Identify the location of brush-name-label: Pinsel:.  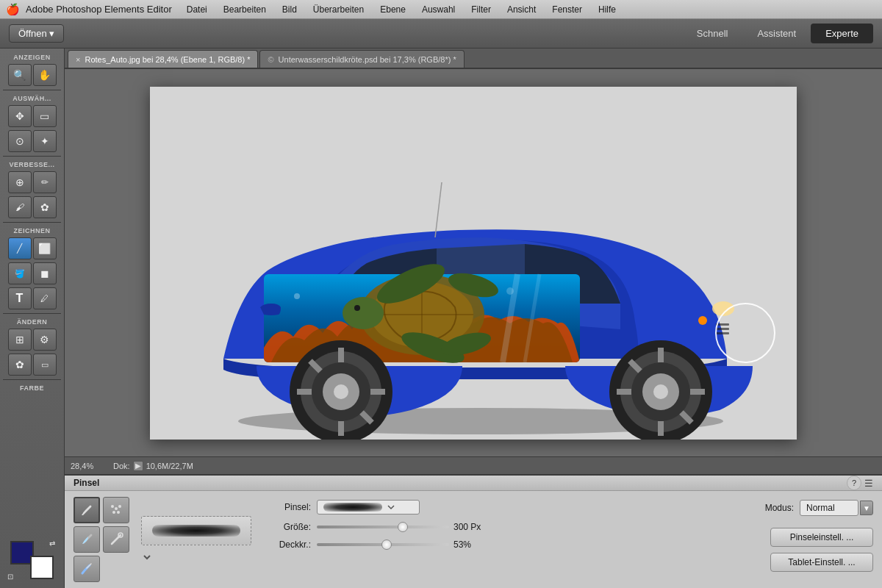
(287, 507).